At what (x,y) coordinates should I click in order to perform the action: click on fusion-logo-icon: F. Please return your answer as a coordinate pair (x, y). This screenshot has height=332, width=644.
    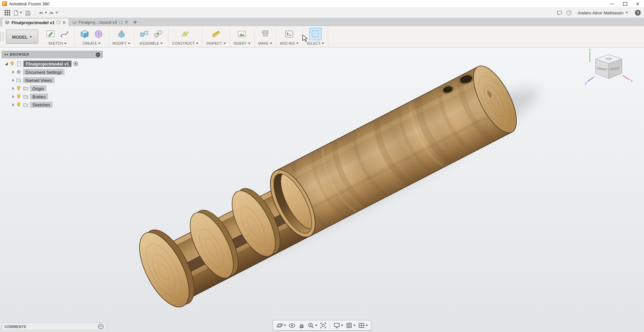
    Looking at the image, I should click on (5, 4).